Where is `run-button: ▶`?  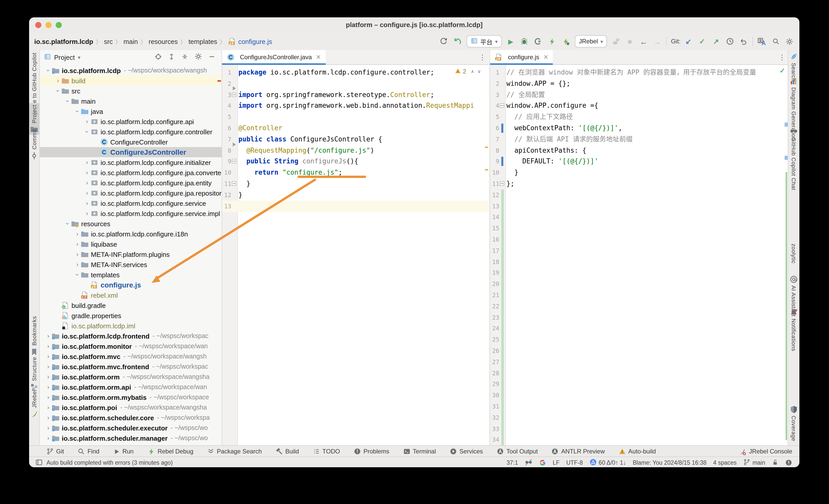
run-button: ▶ is located at coordinates (511, 41).